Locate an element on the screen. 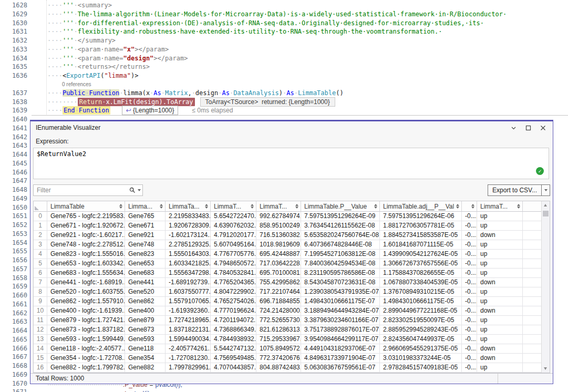 Image resolution: width=568 pixels, height=392 pixels. row-number: 1 is located at coordinates (40, 226).